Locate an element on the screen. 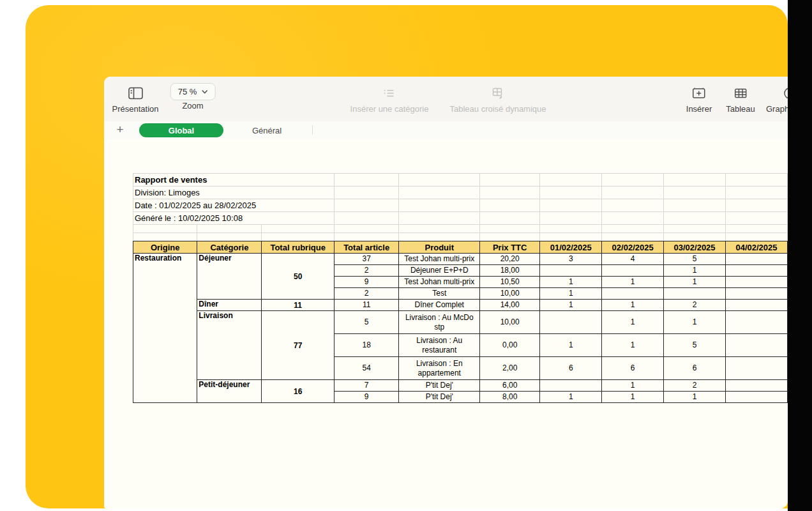  zoom-dropdown: 75 % is located at coordinates (193, 92).